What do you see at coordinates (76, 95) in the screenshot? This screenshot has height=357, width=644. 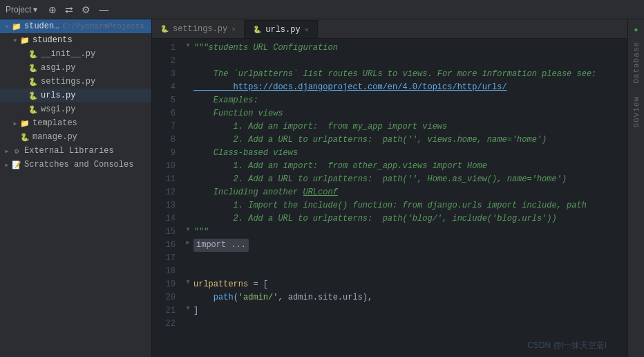 I see `sidebar-item-urls: 🐍 urls.py` at bounding box center [76, 95].